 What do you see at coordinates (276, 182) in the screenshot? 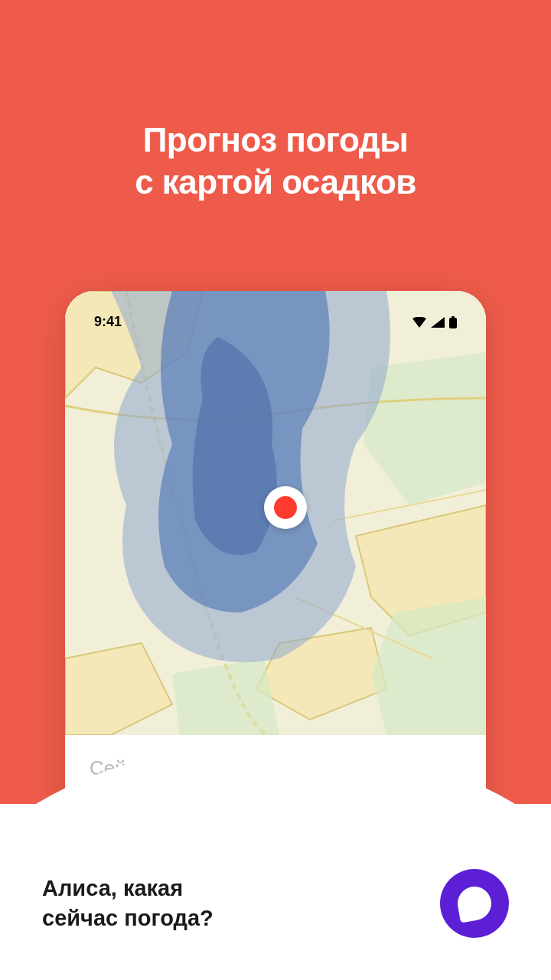
I see `hero-title-line2: с картой осадков` at bounding box center [276, 182].